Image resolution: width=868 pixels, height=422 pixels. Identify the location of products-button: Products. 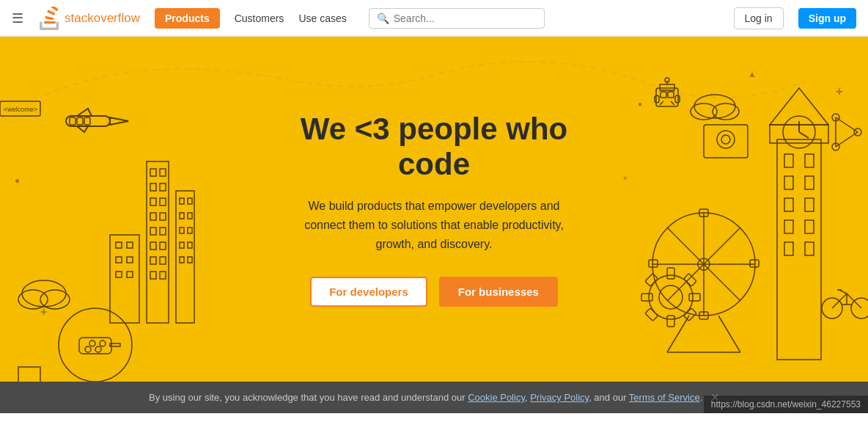
(188, 18).